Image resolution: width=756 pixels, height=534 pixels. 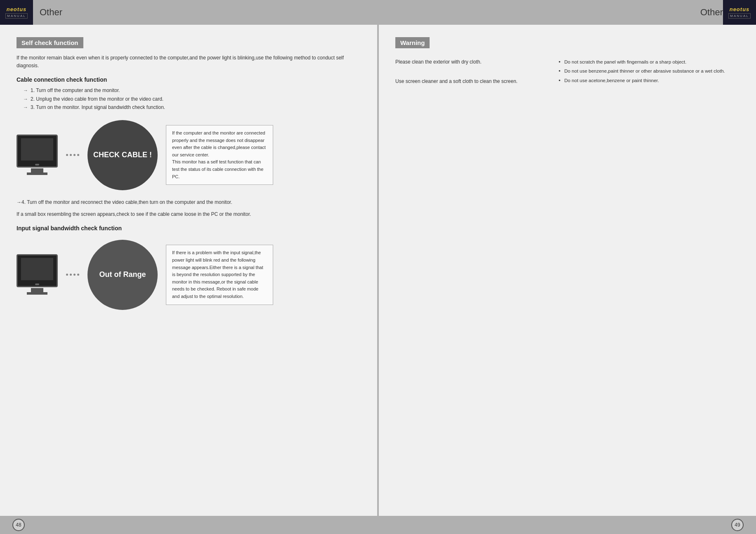 I want to click on header-title-left: Other, so click(x=48, y=12).